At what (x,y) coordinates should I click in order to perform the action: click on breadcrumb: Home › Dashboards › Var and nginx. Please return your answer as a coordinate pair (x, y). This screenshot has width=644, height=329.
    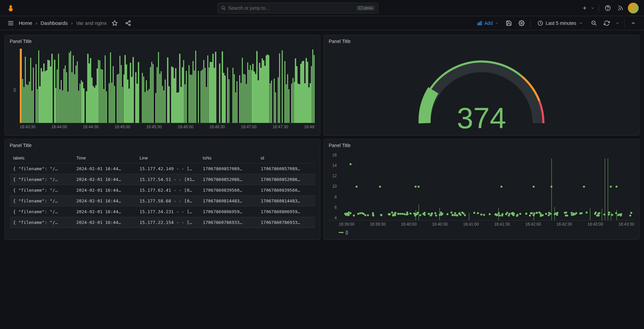
    Looking at the image, I should click on (63, 23).